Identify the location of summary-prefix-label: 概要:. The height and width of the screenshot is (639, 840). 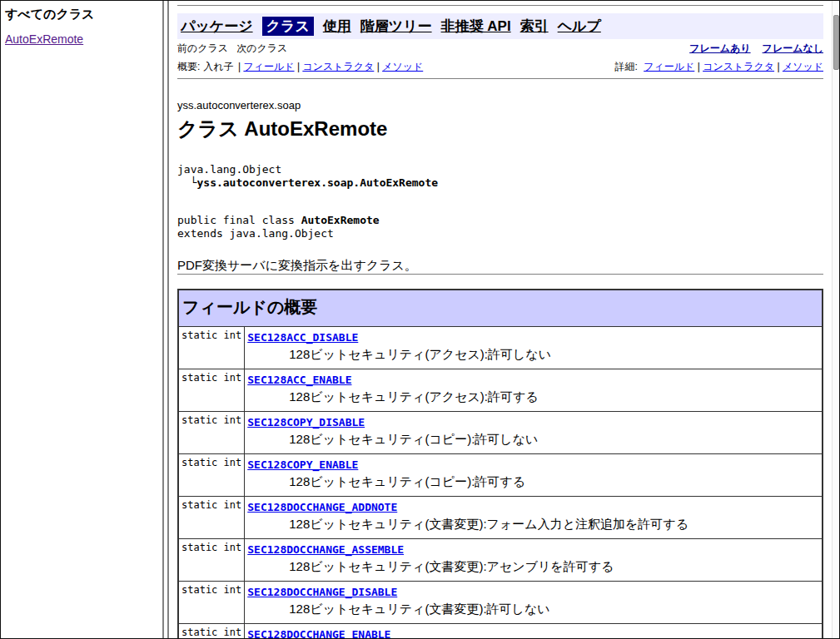
(188, 67).